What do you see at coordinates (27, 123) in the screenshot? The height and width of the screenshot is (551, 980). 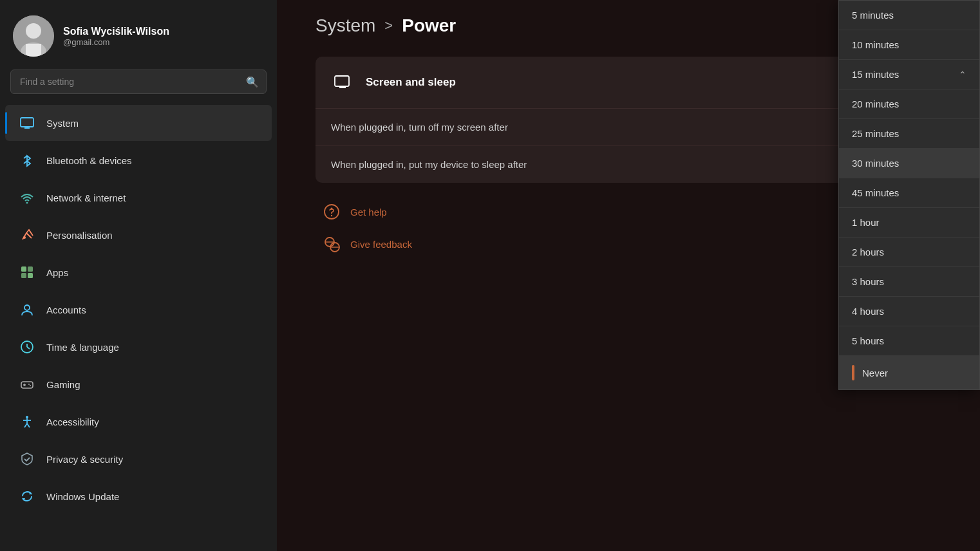 I see `system-icon` at bounding box center [27, 123].